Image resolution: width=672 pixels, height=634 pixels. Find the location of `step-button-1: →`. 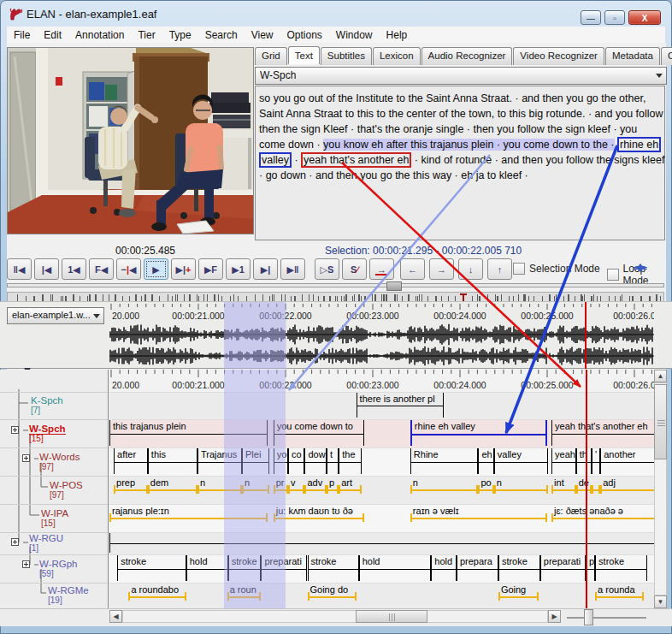

step-button-1: → is located at coordinates (441, 269).